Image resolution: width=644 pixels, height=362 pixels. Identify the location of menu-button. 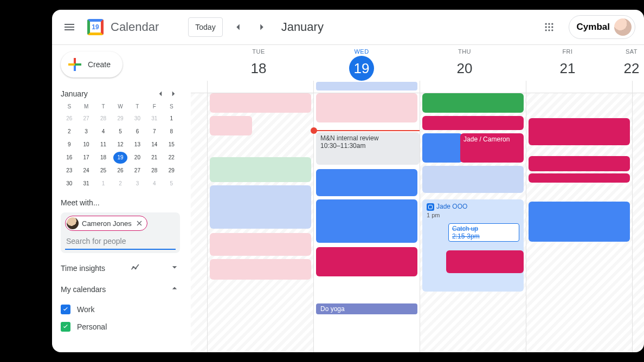
(69, 27).